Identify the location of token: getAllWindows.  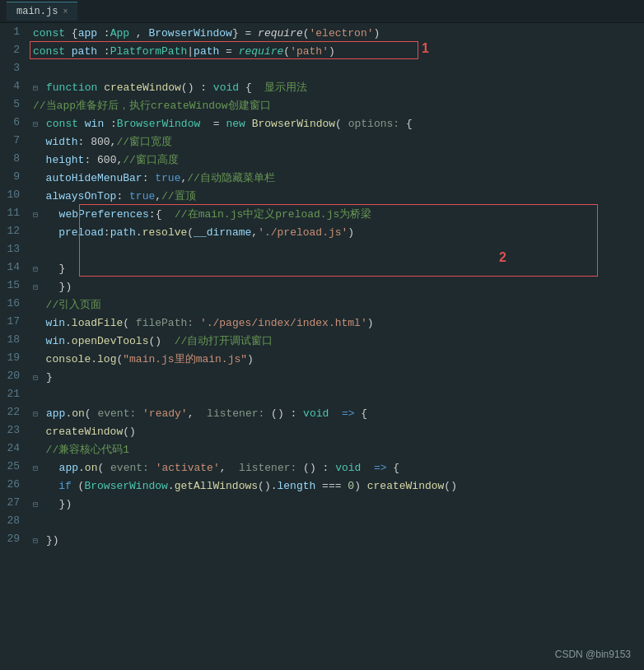
(216, 486).